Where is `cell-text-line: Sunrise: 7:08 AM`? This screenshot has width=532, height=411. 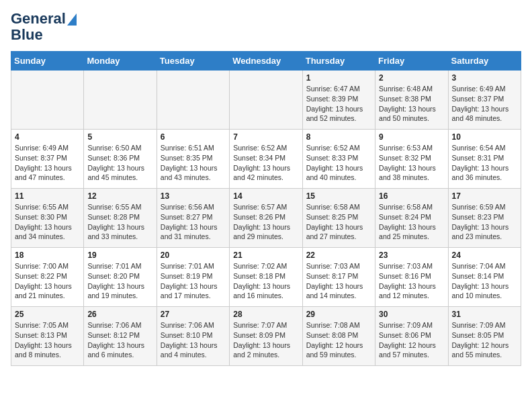
cell-text-line: Sunrise: 7:08 AM is located at coordinates (339, 325).